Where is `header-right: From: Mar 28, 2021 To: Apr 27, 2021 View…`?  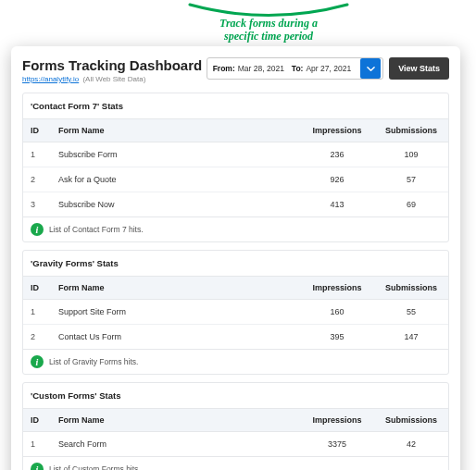 header-right: From: Mar 28, 2021 To: Apr 27, 2021 View… is located at coordinates (328, 68).